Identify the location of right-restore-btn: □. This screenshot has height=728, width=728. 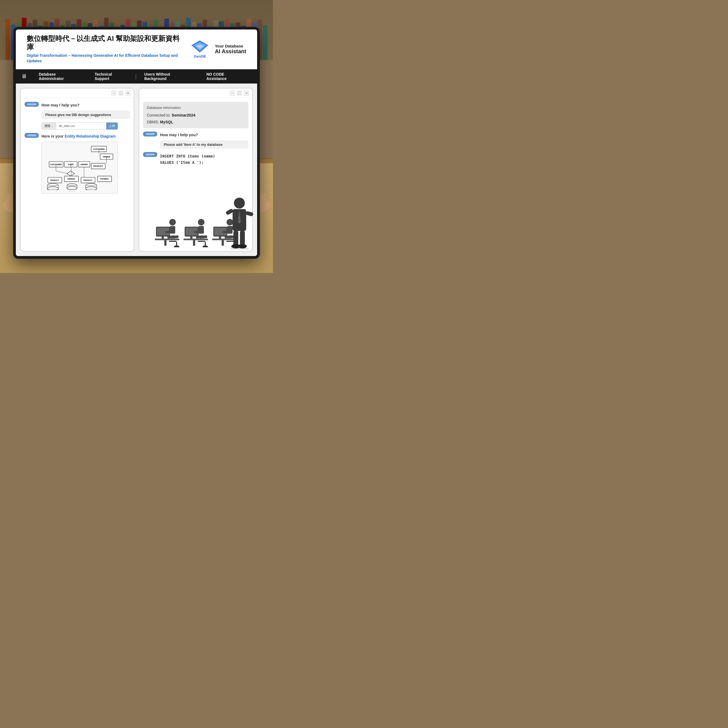
(240, 93).